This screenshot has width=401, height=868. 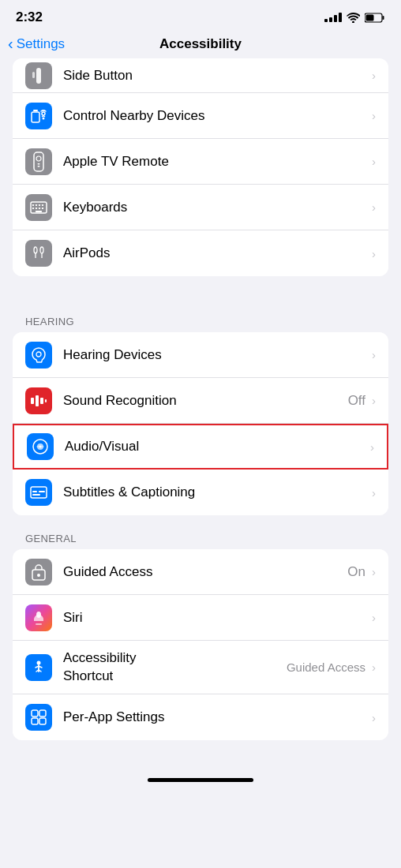 I want to click on subtitles-chevron: ›, so click(x=374, y=492).